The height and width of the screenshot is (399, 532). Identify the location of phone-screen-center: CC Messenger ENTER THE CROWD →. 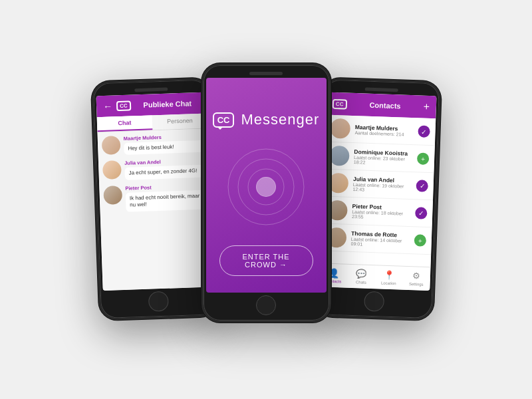
(266, 185).